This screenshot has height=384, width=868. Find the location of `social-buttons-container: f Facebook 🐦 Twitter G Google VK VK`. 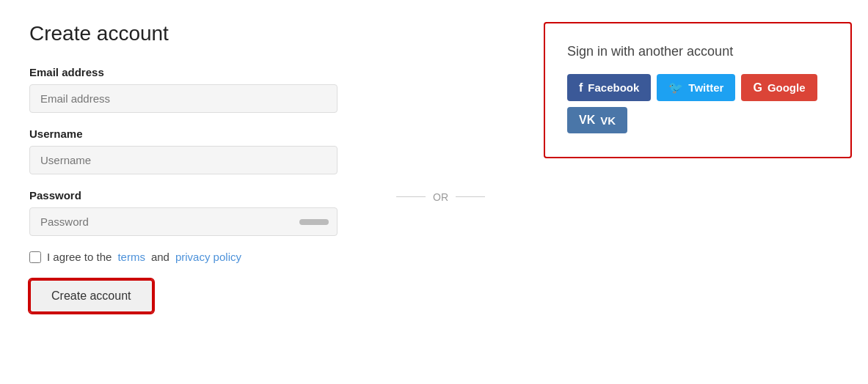

social-buttons-container: f Facebook 🐦 Twitter G Google VK VK is located at coordinates (698, 104).